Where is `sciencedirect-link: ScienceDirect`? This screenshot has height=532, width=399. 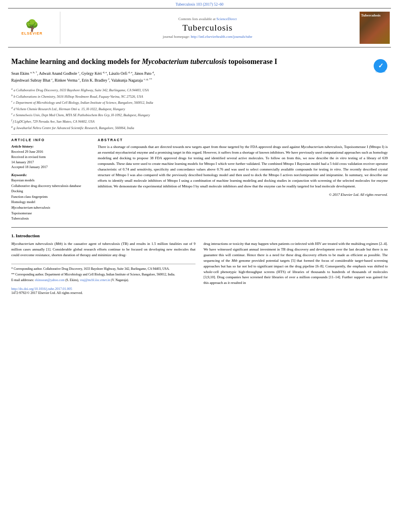
sciencedirect-link: ScienceDirect is located at coordinates (226, 19).